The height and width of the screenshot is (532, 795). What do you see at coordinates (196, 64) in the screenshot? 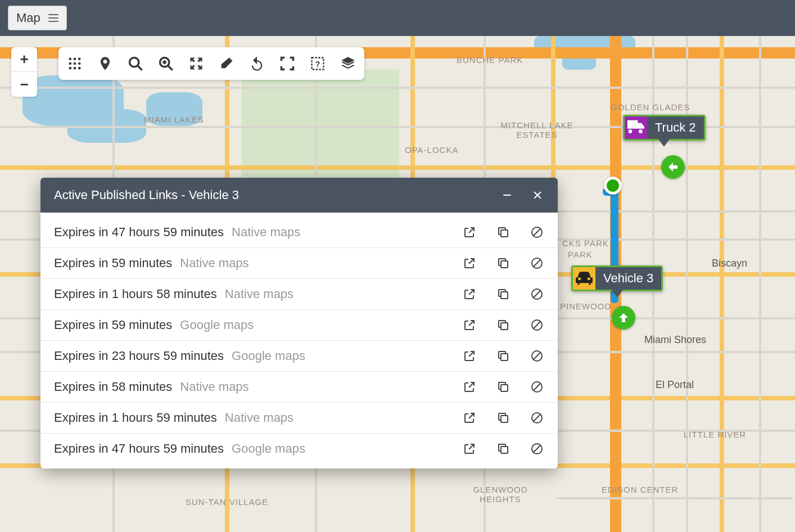
I see `expand-icon` at bounding box center [196, 64].